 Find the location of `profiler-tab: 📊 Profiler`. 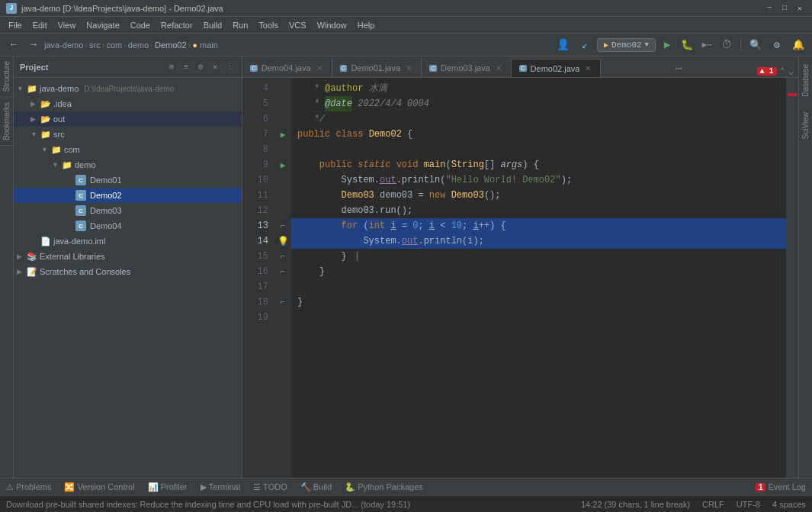

profiler-tab: 📊 Profiler is located at coordinates (168, 487).